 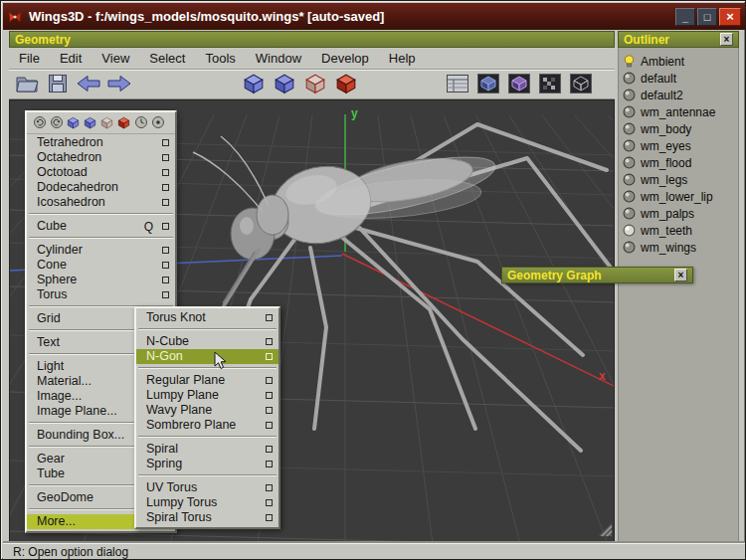 I want to click on wireframe-view-button, so click(x=581, y=86).